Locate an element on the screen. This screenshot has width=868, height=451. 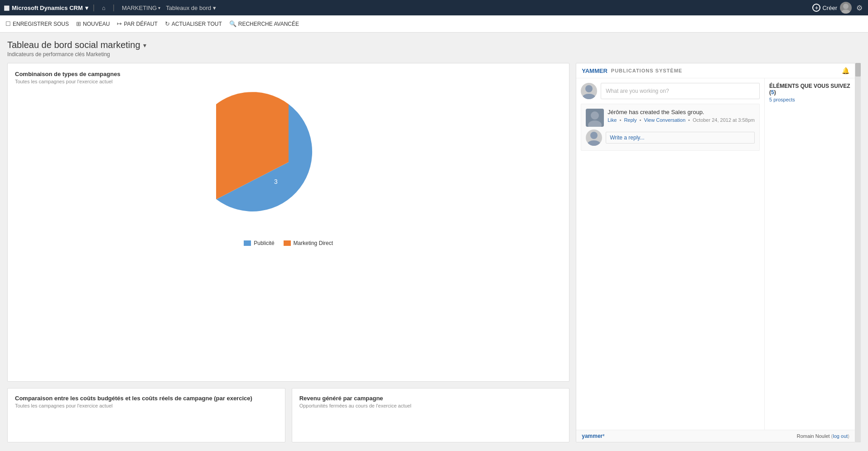
like-link: Like is located at coordinates (612, 120).